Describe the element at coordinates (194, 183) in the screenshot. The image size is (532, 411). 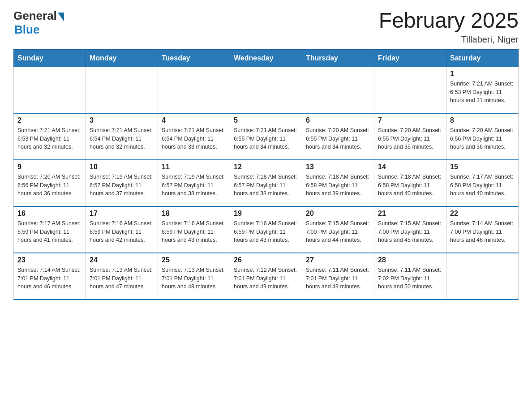
I see `calendar-cell: 11Sunrise: 7:19 AM Sunset: 6:57 PM Dayli…` at that location.